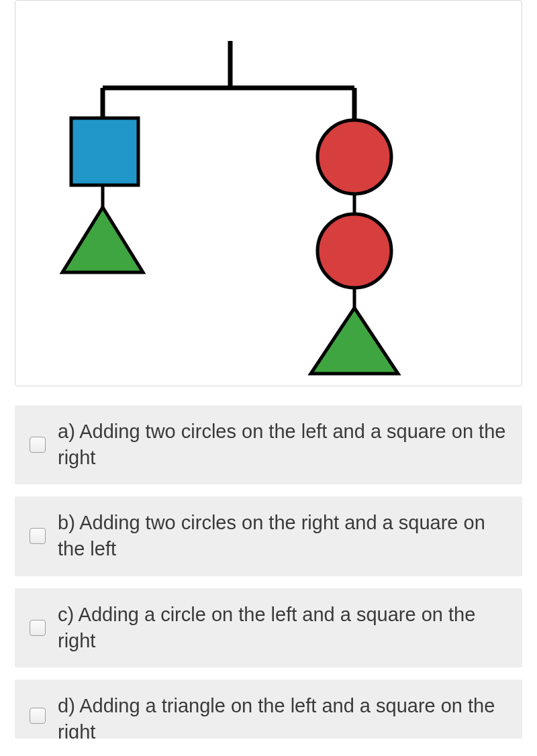 The width and height of the screenshot is (537, 756). Describe the element at coordinates (268, 445) in the screenshot. I see `option-a: a) Adding two circles on the left and a …` at that location.